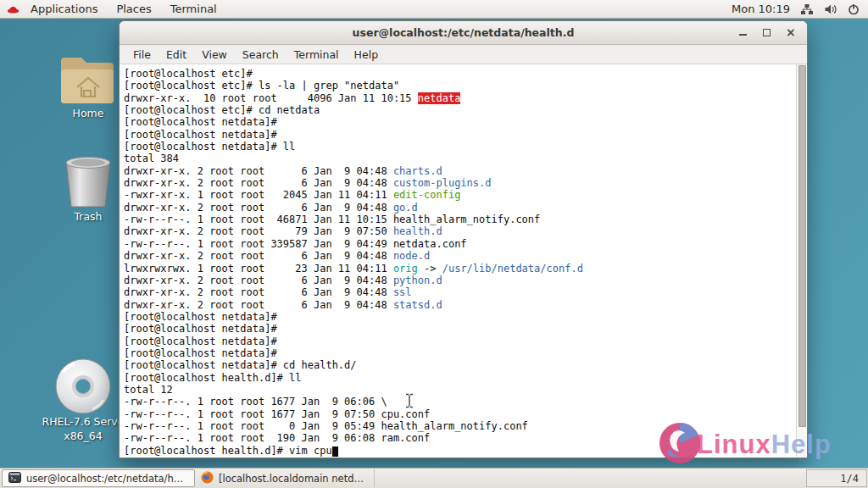 Image resolution: width=868 pixels, height=488 pixels. Describe the element at coordinates (459, 426) in the screenshot. I see `terminal-line: -rw-r--r--. 1 root root 0 Jan 9 05:49 he…` at that location.